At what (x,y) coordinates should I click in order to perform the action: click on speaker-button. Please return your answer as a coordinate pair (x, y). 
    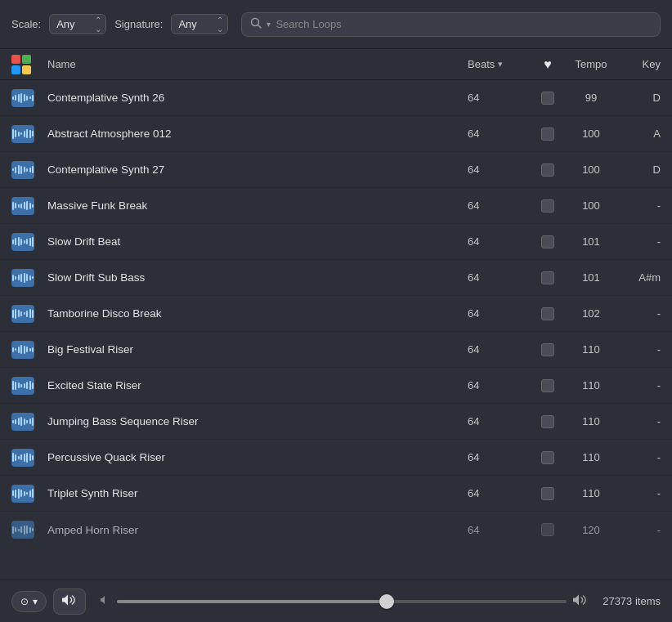
    Looking at the image, I should click on (69, 602).